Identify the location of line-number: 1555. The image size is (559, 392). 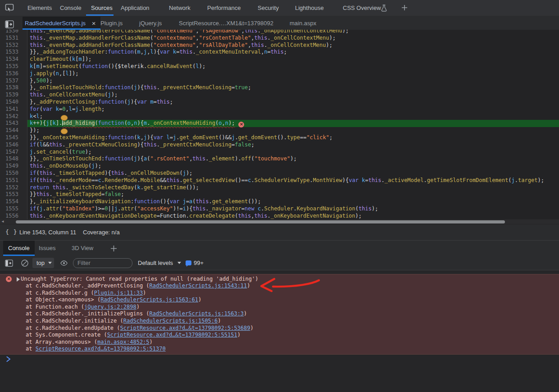
(14, 209).